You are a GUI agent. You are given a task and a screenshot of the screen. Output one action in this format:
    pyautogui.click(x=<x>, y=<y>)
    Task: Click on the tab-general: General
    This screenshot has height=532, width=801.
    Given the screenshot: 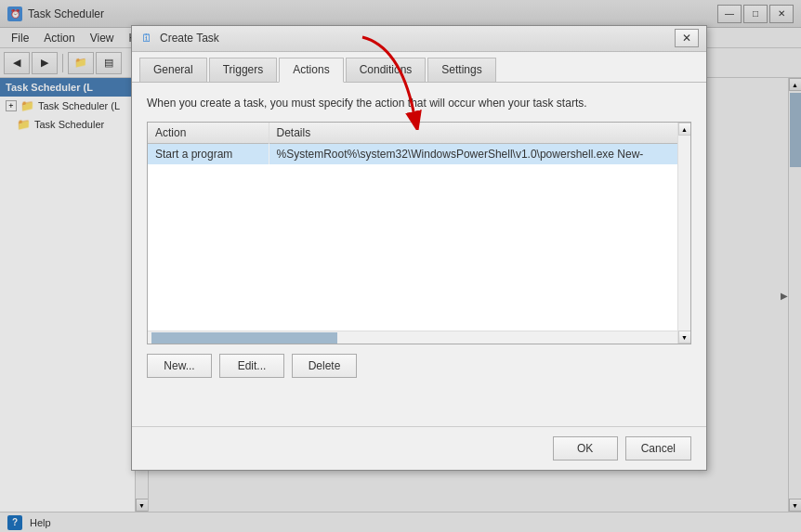 What is the action you would take?
    pyautogui.click(x=173, y=70)
    